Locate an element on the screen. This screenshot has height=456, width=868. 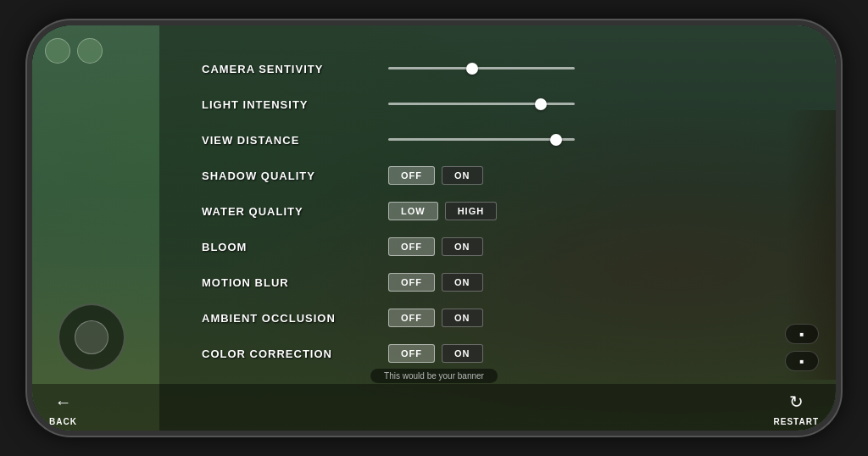
setting-row-light_intensity: LIGHT INTENSITY is located at coordinates (502, 104).